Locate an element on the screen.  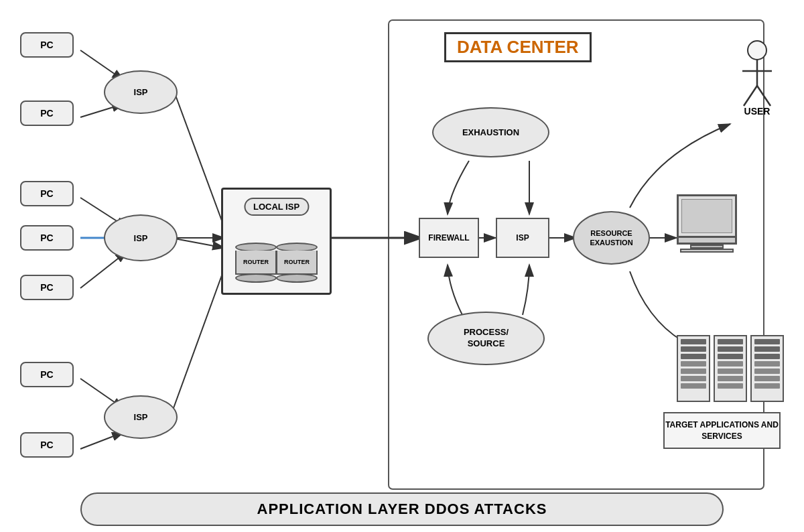
pc-box-2: PC is located at coordinates (47, 113).